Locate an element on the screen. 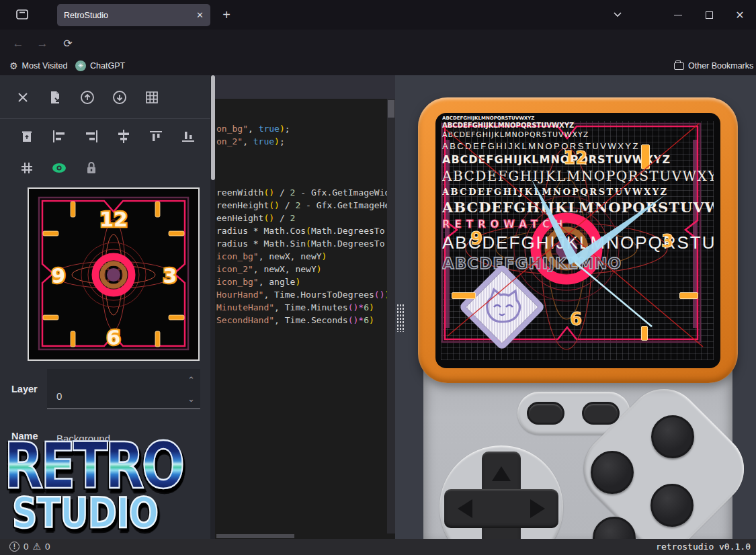  dpad-left-arrow is located at coordinates (465, 509).